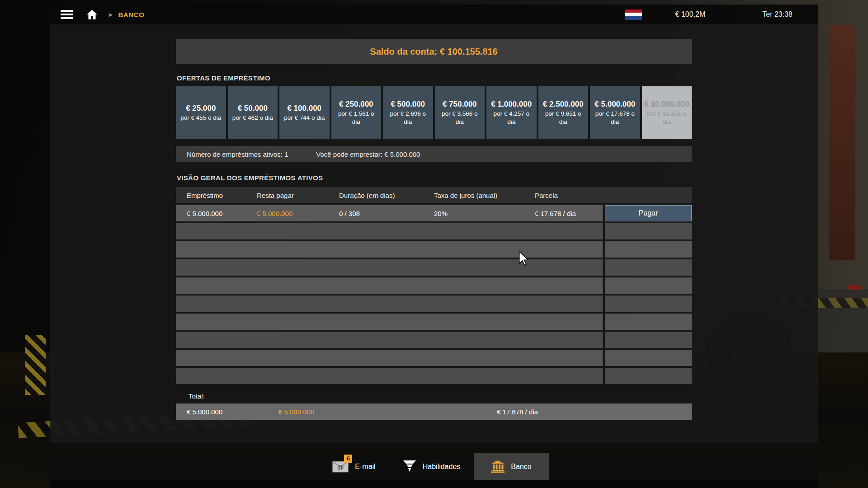 The height and width of the screenshot is (488, 868). What do you see at coordinates (340, 466) in the screenshot?
I see `email-icon: @ 6` at bounding box center [340, 466].